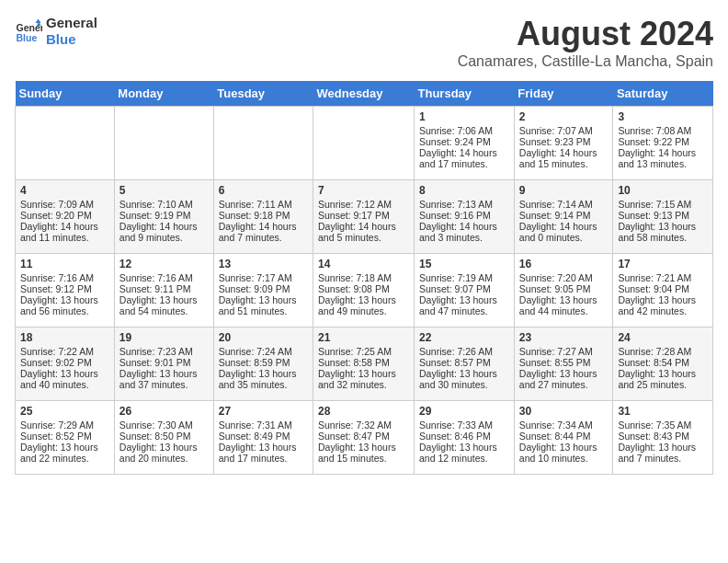 This screenshot has height=563, width=728. I want to click on day-number: 25, so click(64, 411).